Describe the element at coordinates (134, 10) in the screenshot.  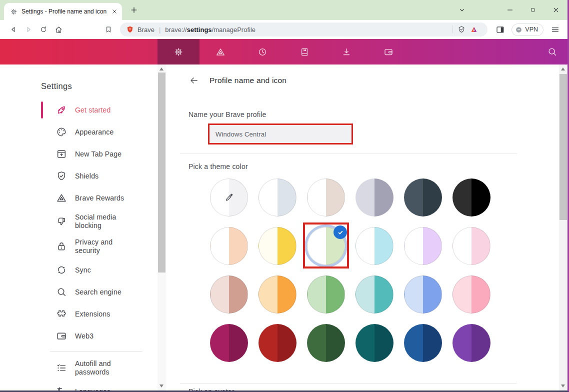
I see `new-tab-button` at that location.